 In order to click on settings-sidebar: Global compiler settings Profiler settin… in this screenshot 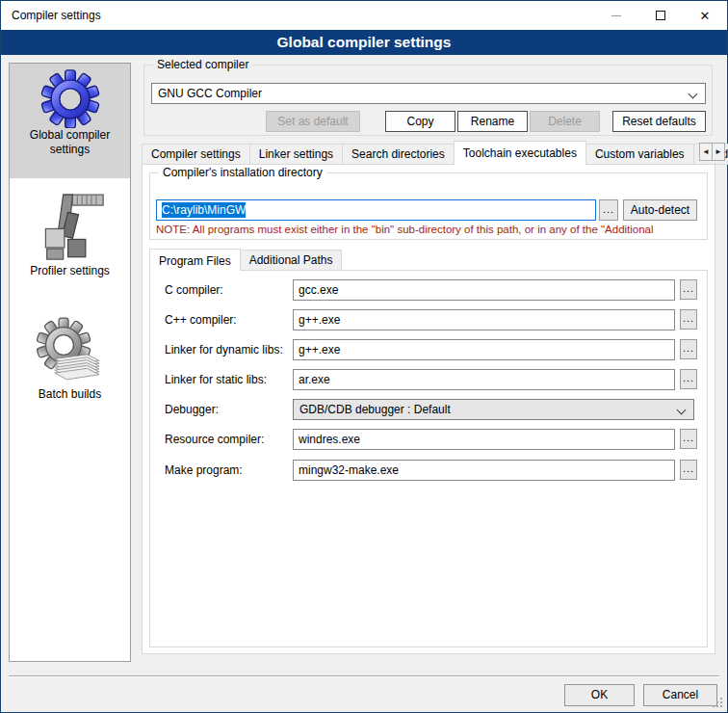, I will do `click(69, 362)`.